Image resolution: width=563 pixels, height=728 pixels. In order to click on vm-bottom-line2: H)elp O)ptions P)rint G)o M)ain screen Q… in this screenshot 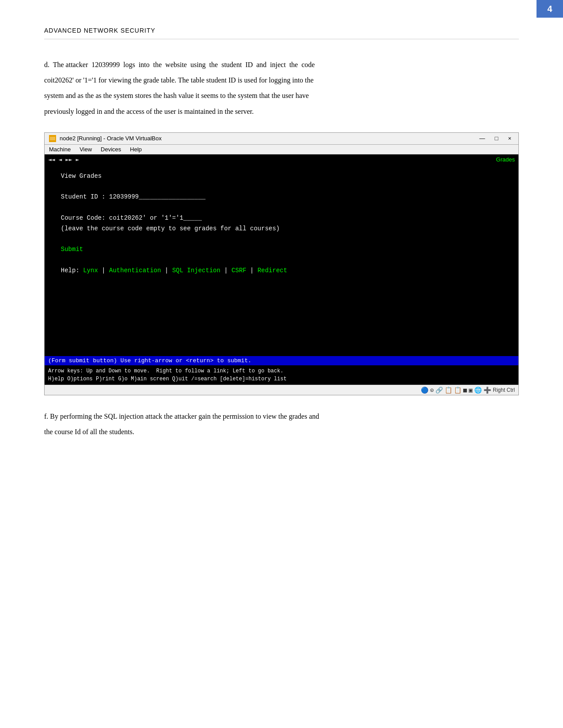, I will do `click(282, 379)`.